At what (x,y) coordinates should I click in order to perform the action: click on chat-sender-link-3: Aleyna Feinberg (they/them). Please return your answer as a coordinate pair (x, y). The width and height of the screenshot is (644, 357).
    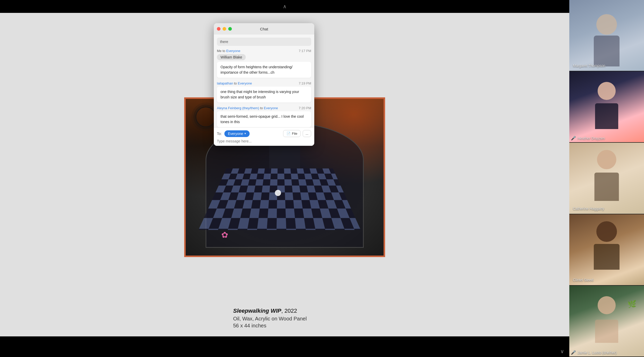
    Looking at the image, I should click on (238, 108).